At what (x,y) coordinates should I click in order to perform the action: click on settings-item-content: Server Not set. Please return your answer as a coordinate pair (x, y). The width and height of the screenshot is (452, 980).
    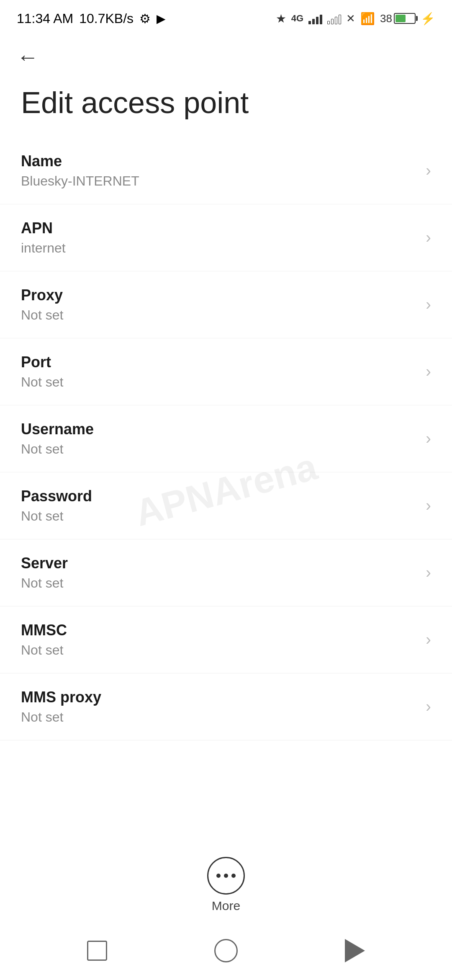
    Looking at the image, I should click on (44, 573).